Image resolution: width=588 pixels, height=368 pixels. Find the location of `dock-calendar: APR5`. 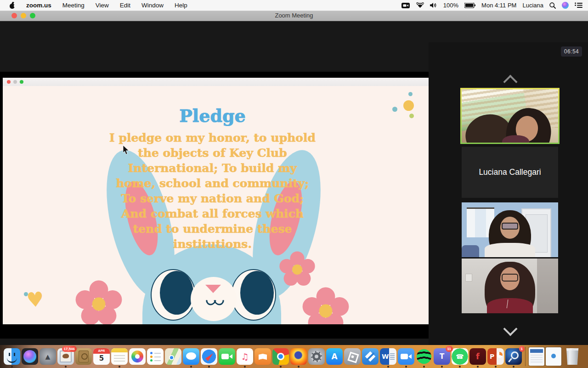

dock-calendar: APR5 is located at coordinates (102, 356).